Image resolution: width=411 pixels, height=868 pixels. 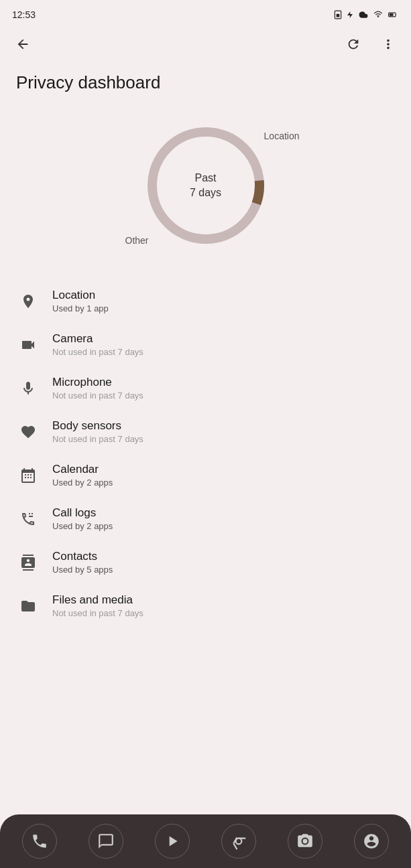 What do you see at coordinates (353, 44) in the screenshot?
I see `refresh-icon` at bounding box center [353, 44].